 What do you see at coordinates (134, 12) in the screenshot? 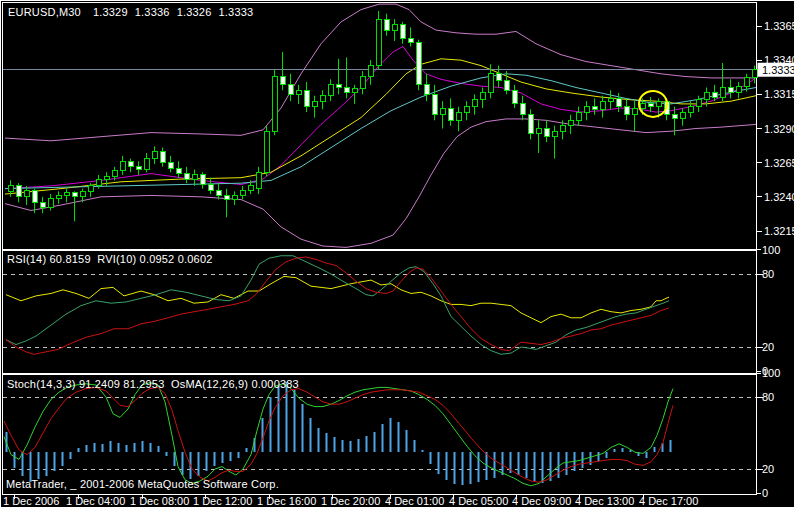
I see `chart-title: EURUSD,M301.33291.33361.33261.3333` at bounding box center [134, 12].